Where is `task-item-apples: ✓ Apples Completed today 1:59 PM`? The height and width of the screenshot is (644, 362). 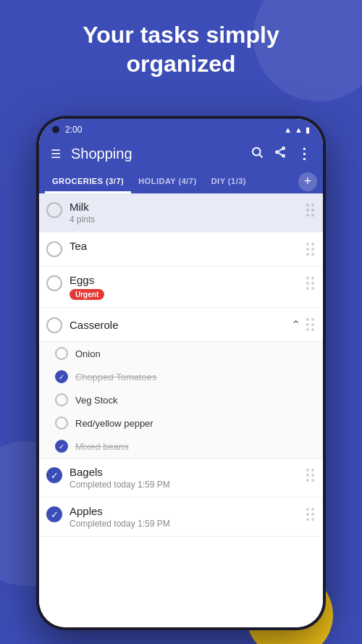
task-item-apples: ✓ Apples Completed today 1:59 PM is located at coordinates (181, 517).